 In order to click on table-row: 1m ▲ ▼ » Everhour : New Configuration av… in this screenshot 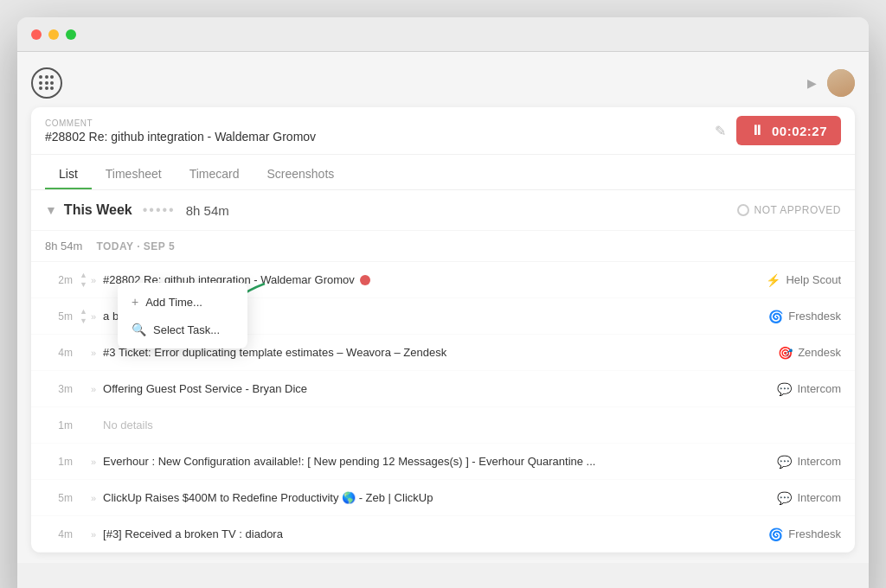, I will do `click(443, 462)`.